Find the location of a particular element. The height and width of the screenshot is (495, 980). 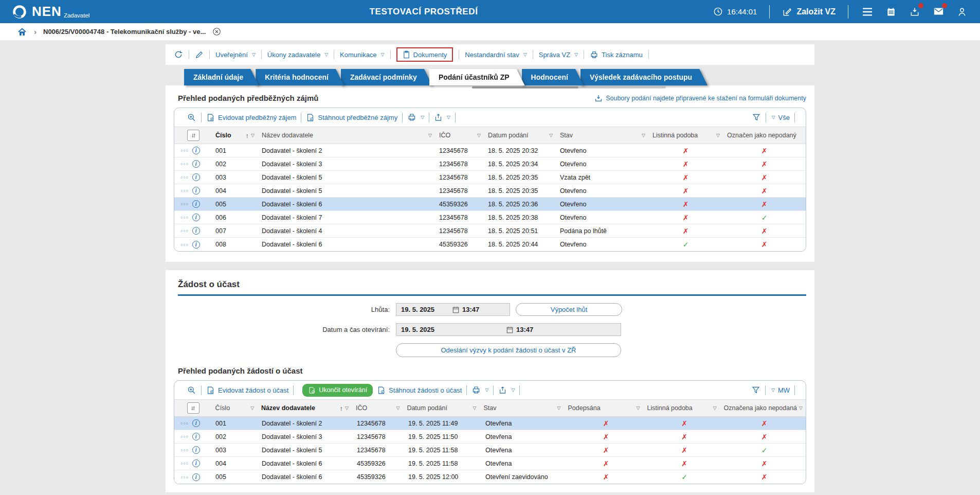

evidovat-zadost-button: Evidovat žádost o účast is located at coordinates (247, 390).